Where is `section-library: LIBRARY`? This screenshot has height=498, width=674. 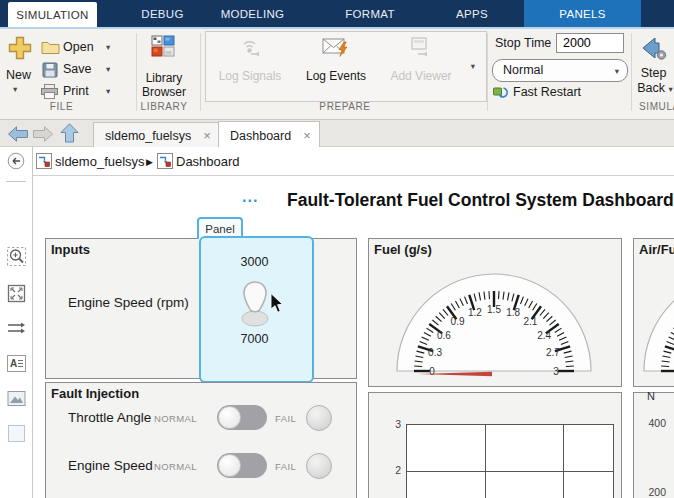 section-library: LIBRARY is located at coordinates (164, 106).